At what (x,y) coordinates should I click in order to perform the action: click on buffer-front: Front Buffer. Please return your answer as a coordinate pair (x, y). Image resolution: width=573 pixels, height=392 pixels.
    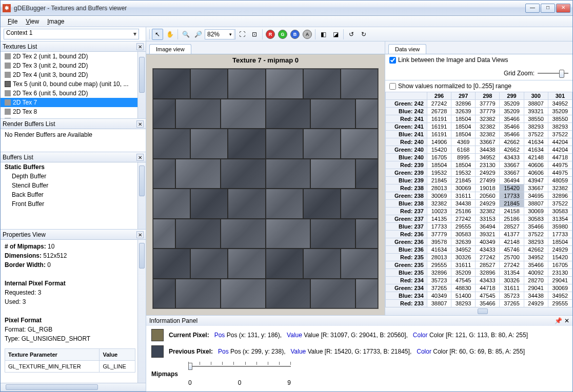
    Looking at the image, I should click on (73, 204).